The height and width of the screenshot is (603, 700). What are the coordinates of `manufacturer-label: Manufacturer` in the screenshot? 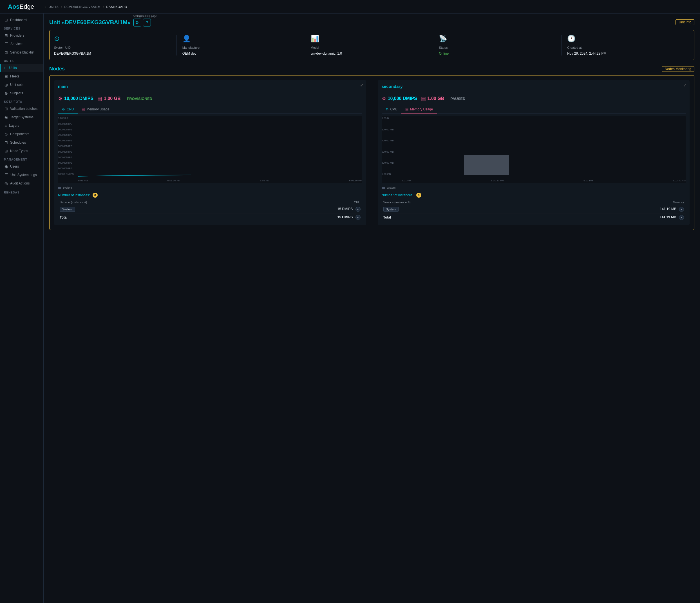 It's located at (241, 48).